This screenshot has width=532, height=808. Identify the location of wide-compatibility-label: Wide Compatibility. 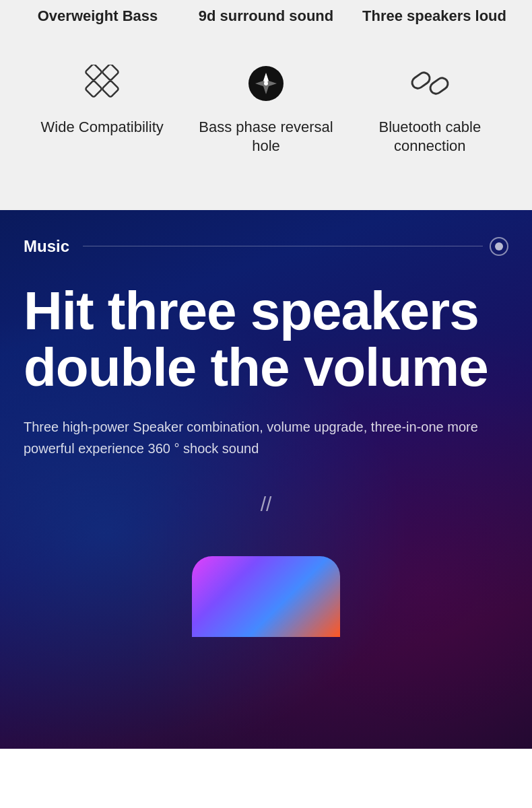
(102, 128).